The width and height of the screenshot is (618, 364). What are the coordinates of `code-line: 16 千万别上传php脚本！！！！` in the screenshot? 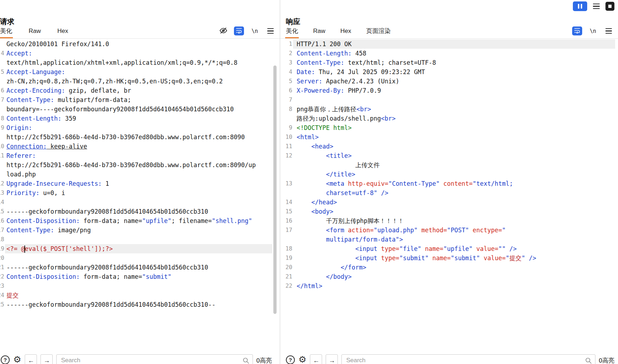 It's located at (448, 221).